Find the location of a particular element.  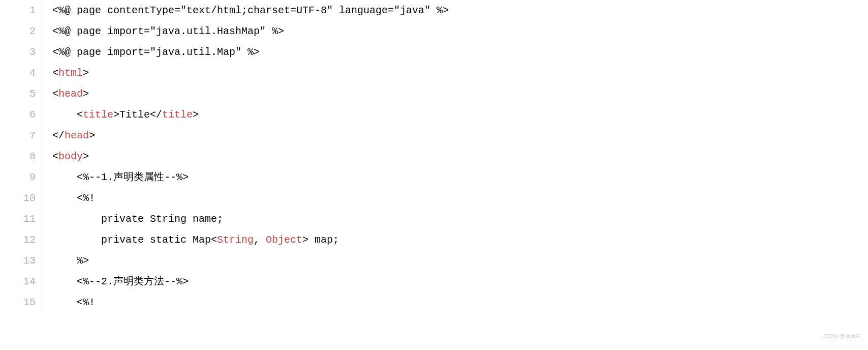

code-token: String is located at coordinates (235, 240).